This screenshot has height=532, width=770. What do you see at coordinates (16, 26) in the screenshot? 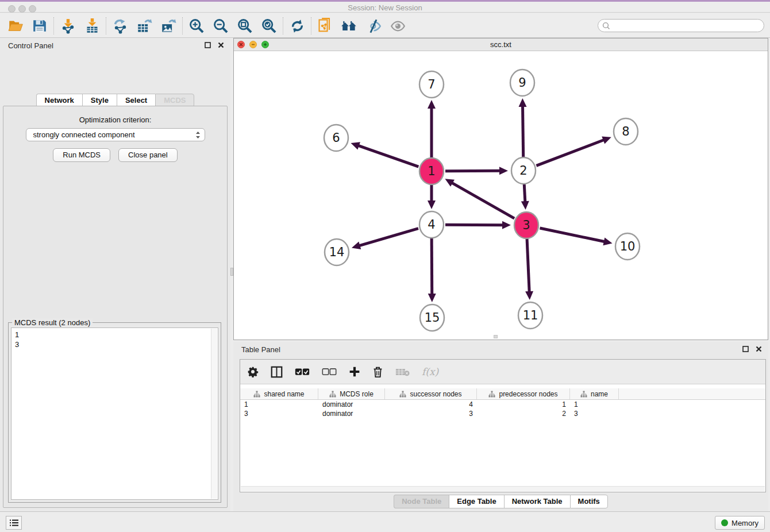
I see `open-folder-icon` at bounding box center [16, 26].